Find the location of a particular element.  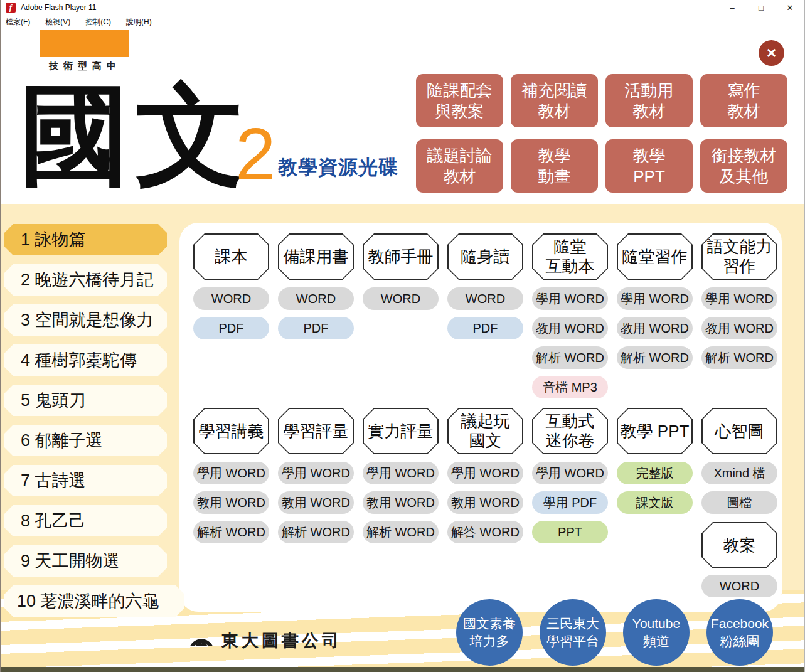

footer-link-0: 國文素養培力多 is located at coordinates (489, 632).